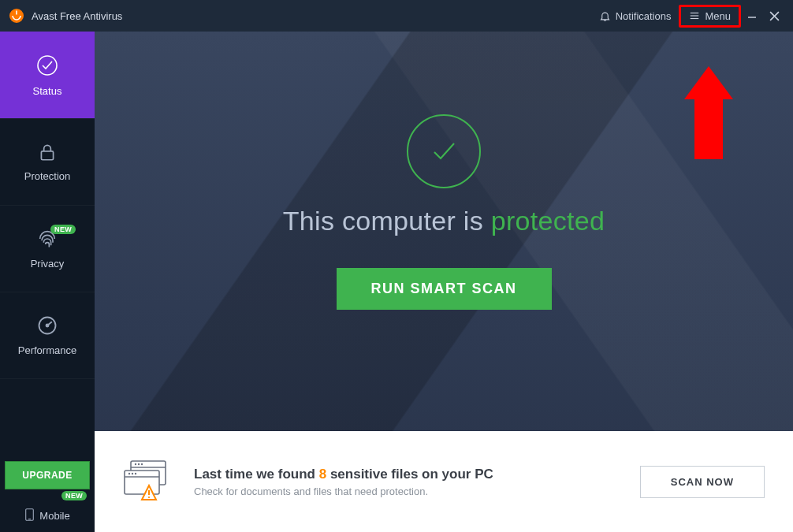 This screenshot has width=793, height=532. What do you see at coordinates (406, 474) in the screenshot?
I see `promo-title: Last time we found 8 sensitive files on …` at bounding box center [406, 474].